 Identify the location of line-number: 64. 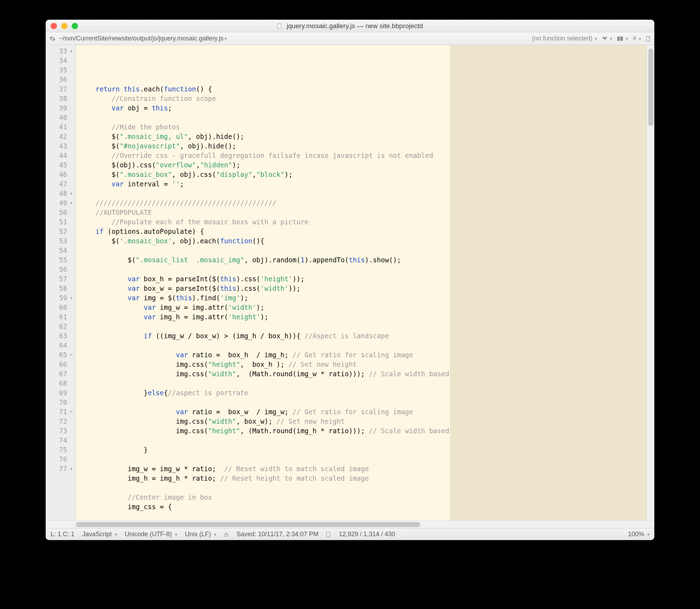
(60, 345).